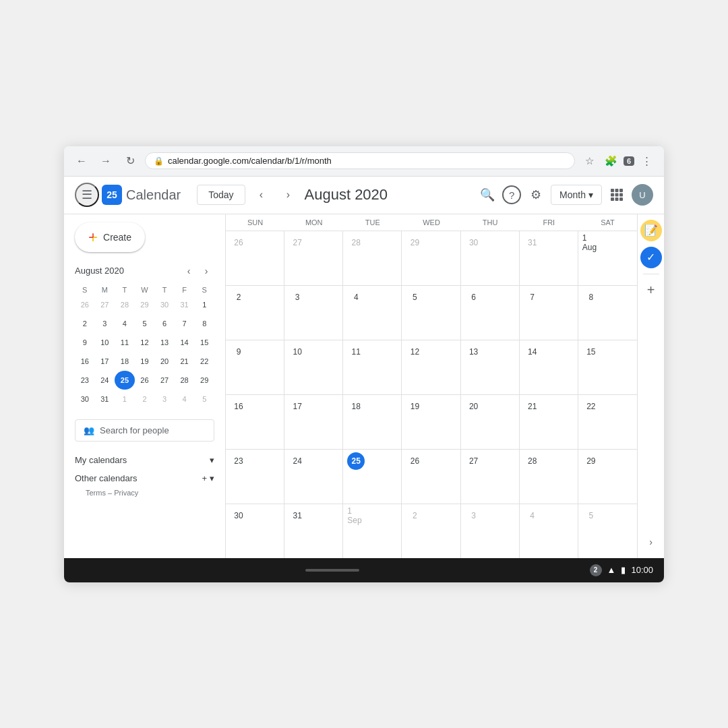 The height and width of the screenshot is (728, 728). What do you see at coordinates (125, 380) in the screenshot?
I see `mini-cal-day: 25` at bounding box center [125, 380].